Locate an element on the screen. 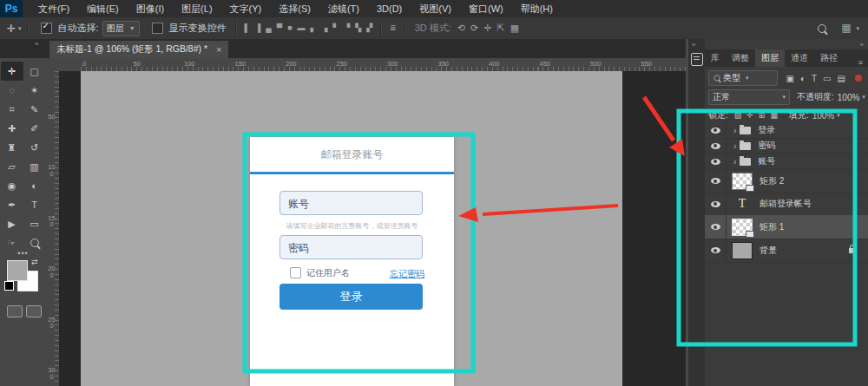 The image size is (868, 386). search-icon is located at coordinates (822, 29).